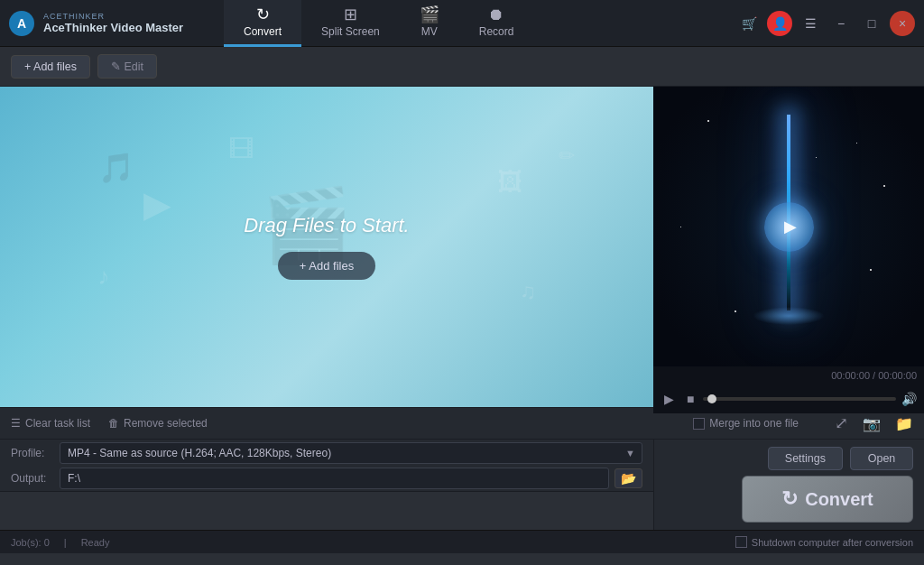 Image resolution: width=924 pixels, height=565 pixels. I want to click on media-icon-4: ♪, so click(105, 276).